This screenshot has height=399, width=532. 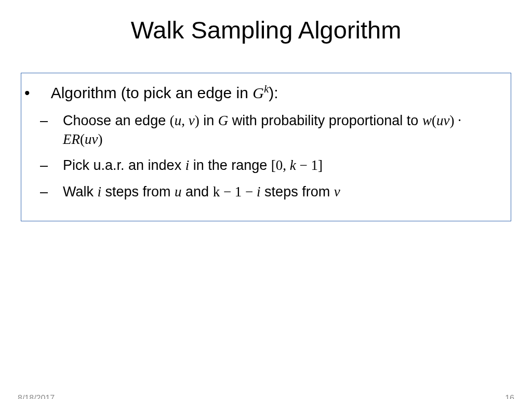 I want to click on main-bullet-prefix: Algorithm (to pick an edge in, so click(x=152, y=92).